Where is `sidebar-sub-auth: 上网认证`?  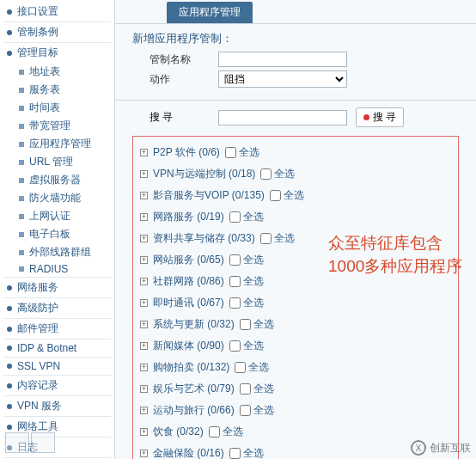
sidebar-sub-auth: 上网认证 is located at coordinates (57, 217).